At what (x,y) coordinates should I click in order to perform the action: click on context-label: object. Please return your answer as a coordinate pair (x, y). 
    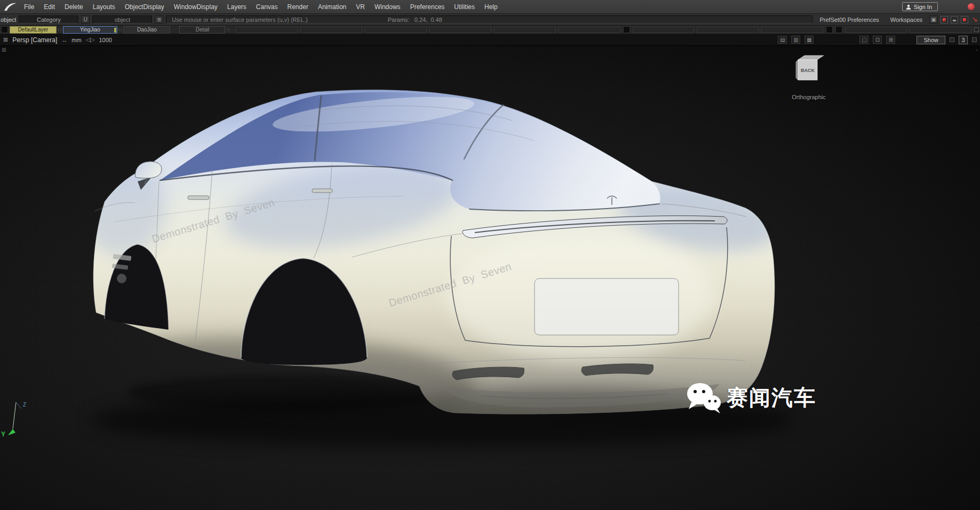
    Looking at the image, I should click on (9, 20).